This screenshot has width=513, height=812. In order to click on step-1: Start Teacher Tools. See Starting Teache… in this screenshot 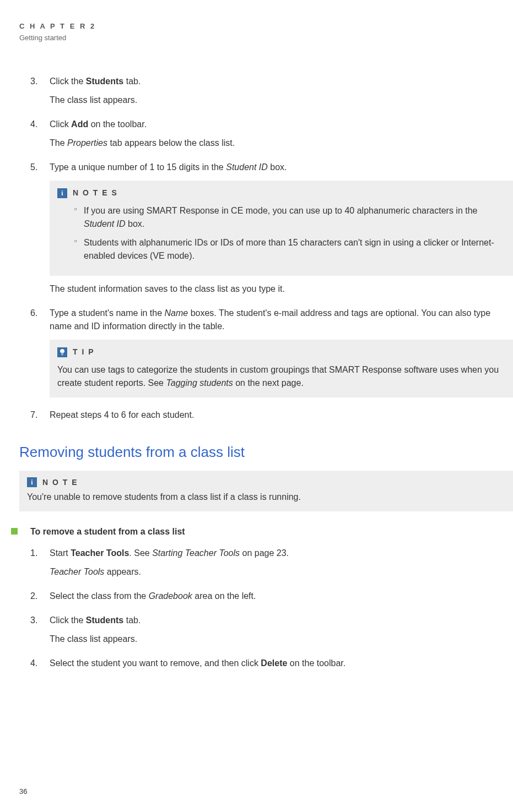, I will do `click(272, 563)`.